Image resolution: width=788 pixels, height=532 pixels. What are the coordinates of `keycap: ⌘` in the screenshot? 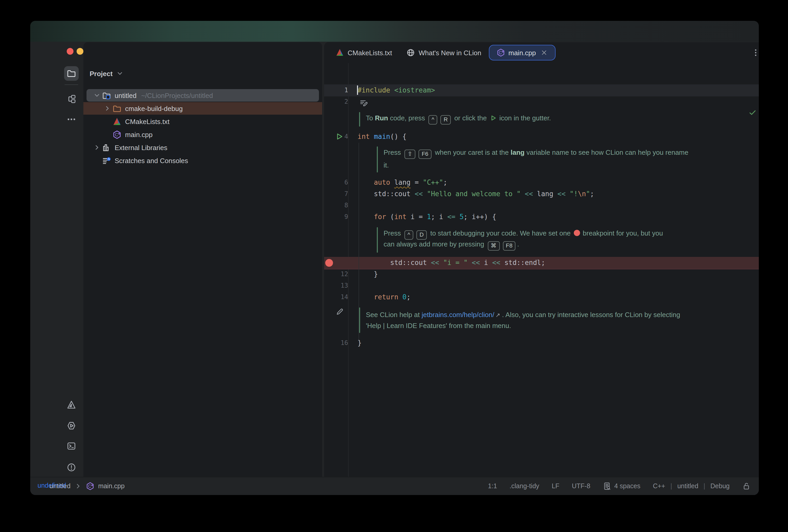 It's located at (494, 246).